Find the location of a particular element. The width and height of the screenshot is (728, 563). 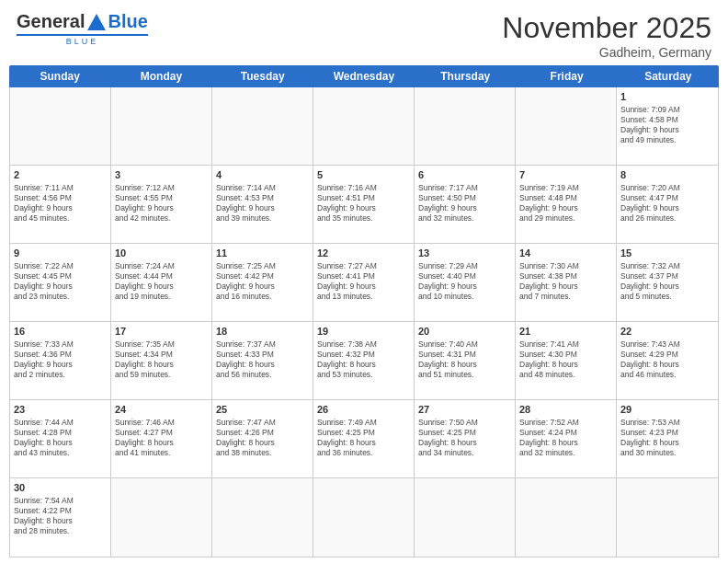

day-number: 18 is located at coordinates (263, 331).